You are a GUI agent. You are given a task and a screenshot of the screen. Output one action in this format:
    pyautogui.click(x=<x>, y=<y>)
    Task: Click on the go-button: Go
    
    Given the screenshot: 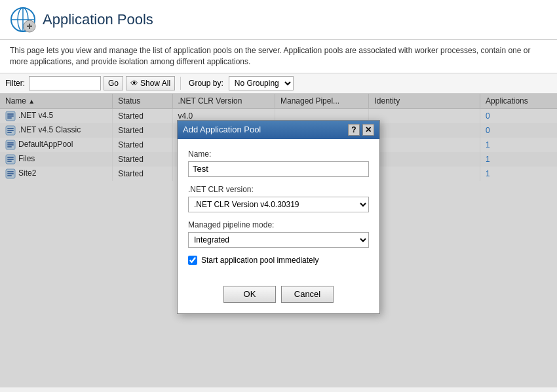 What is the action you would take?
    pyautogui.click(x=113, y=83)
    